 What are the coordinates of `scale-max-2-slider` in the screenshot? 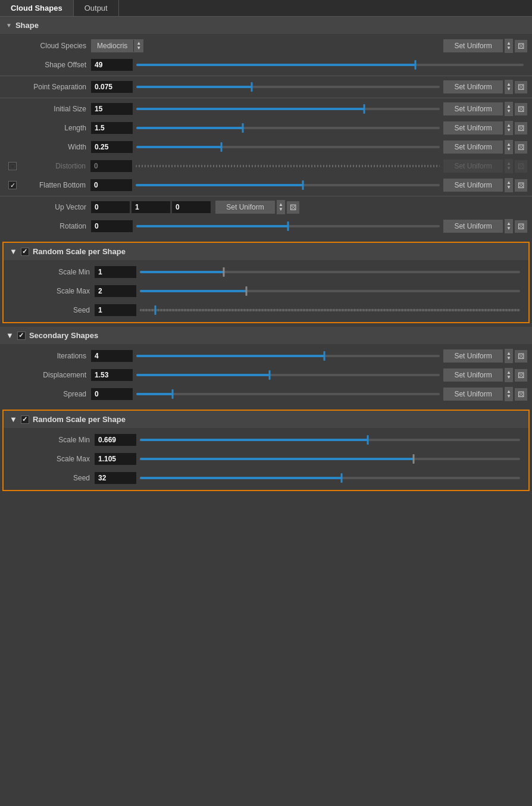 It's located at (330, 459).